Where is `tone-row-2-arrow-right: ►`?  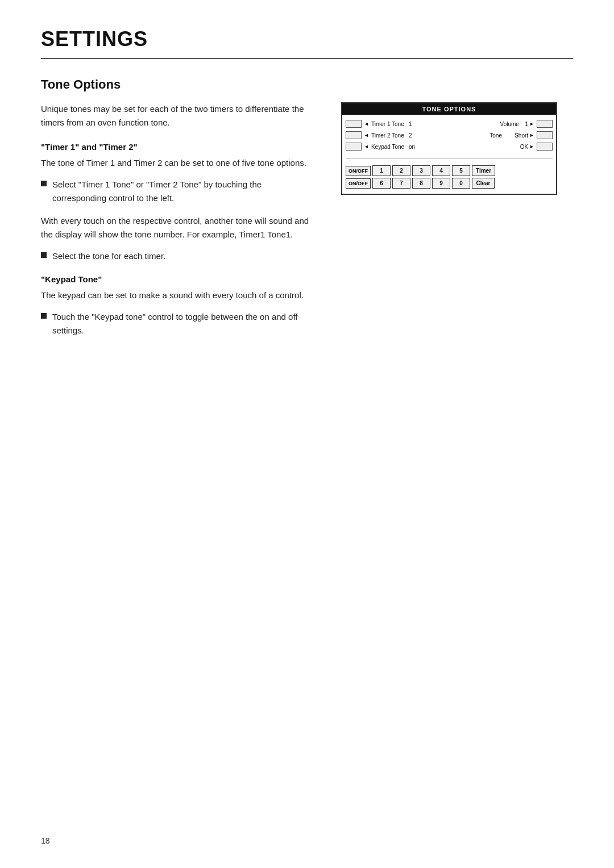 tone-row-2-arrow-right: ► is located at coordinates (532, 135).